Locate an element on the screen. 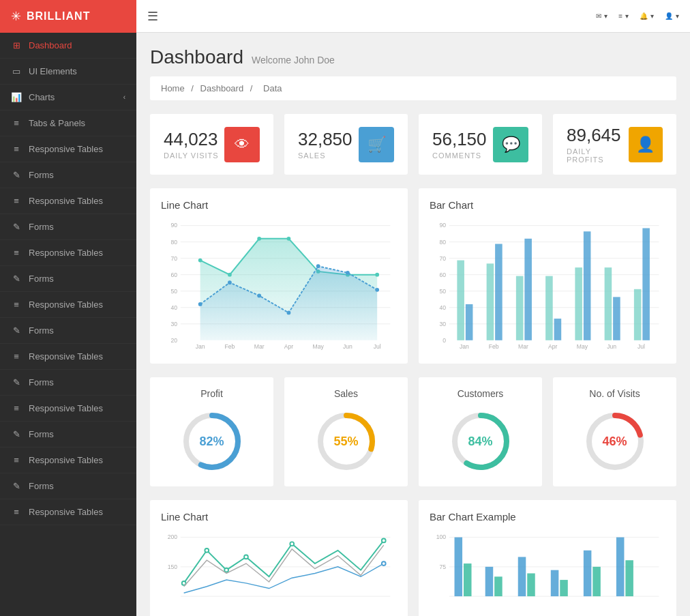 The image size is (690, 616). sidebar-item-forms-7: ✎ Forms is located at coordinates (68, 486).